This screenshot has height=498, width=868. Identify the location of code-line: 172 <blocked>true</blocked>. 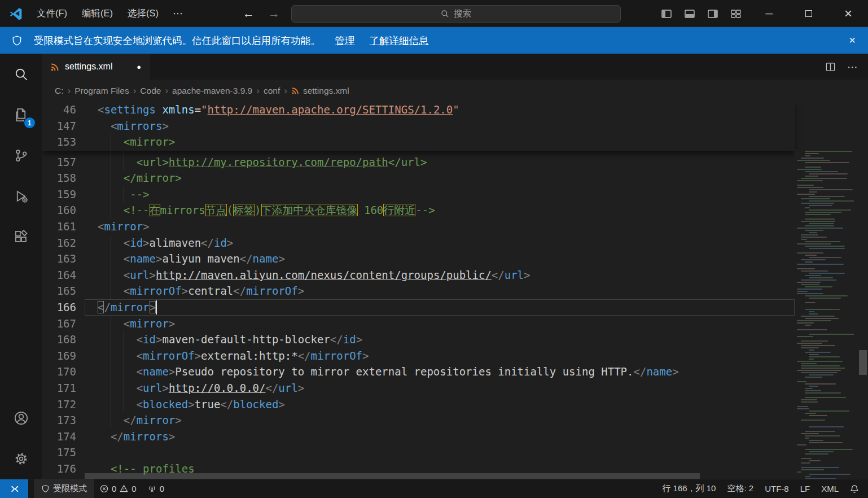
(419, 404).